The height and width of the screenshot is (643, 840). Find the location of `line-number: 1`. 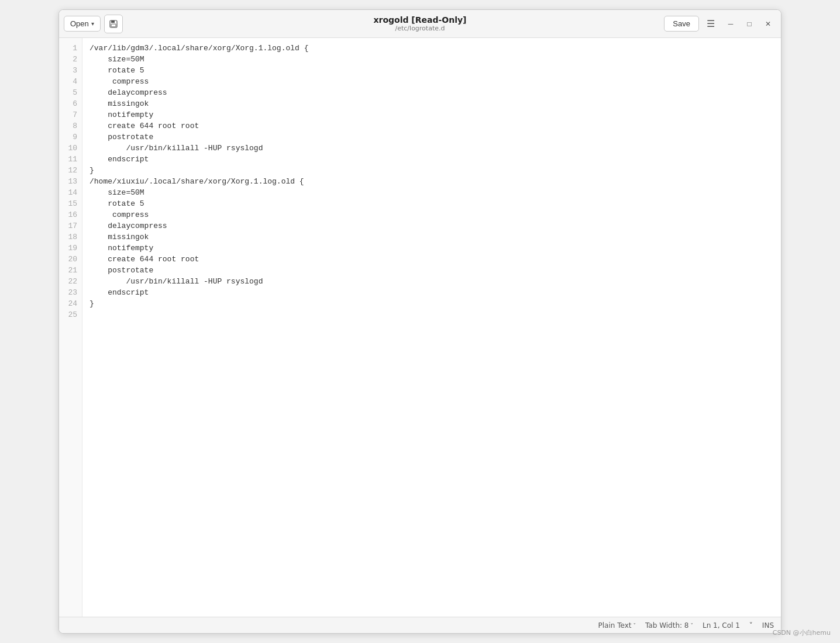

line-number: 1 is located at coordinates (70, 48).